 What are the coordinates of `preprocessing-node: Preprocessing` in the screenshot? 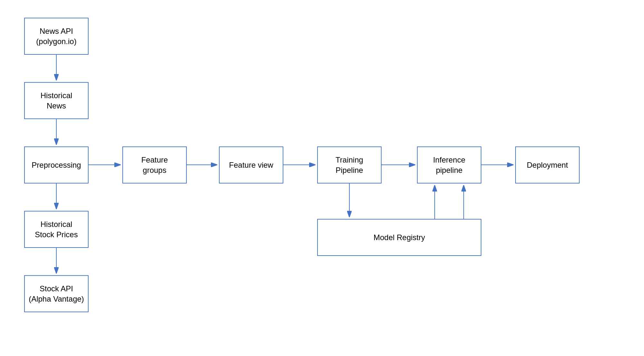 It's located at (56, 165).